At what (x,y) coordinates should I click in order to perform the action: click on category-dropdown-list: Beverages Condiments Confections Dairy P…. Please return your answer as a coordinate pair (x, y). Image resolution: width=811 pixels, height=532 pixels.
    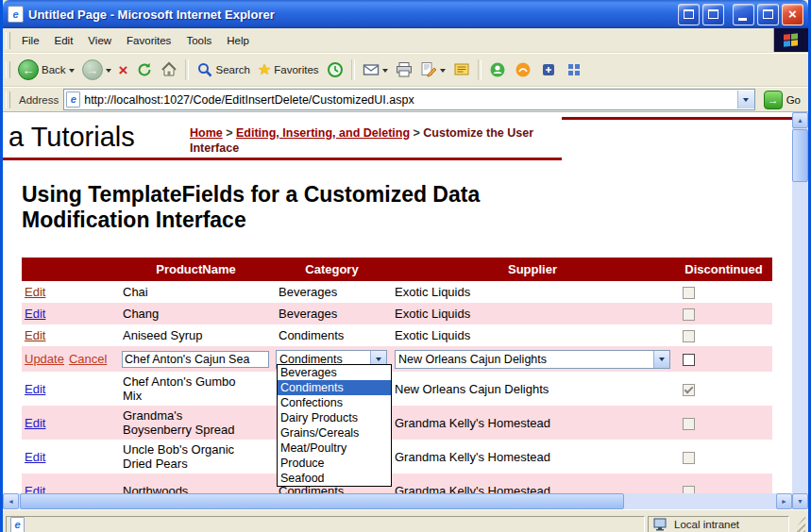
    Looking at the image, I should click on (334, 425).